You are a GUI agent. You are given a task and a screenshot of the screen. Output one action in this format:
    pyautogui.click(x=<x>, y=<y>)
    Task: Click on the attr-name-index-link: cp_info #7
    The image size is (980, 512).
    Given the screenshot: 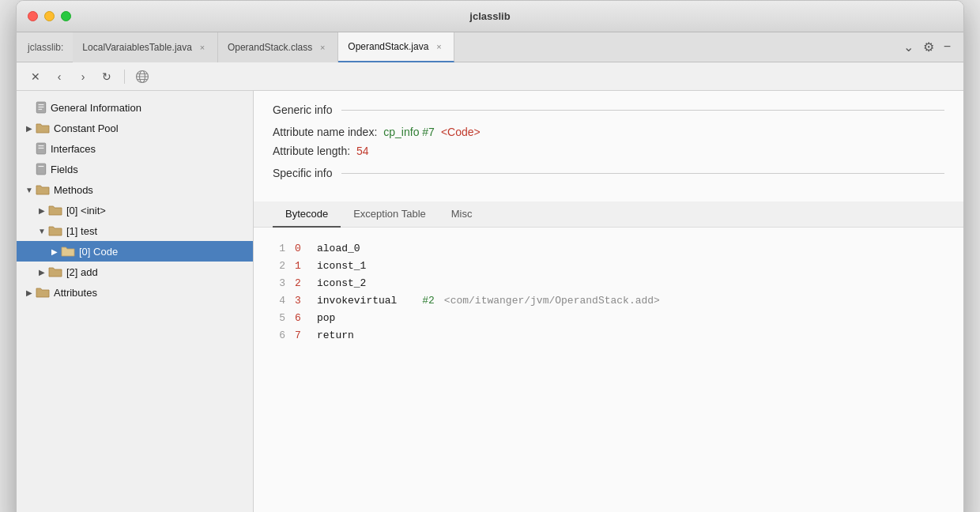 What is the action you would take?
    pyautogui.click(x=409, y=132)
    